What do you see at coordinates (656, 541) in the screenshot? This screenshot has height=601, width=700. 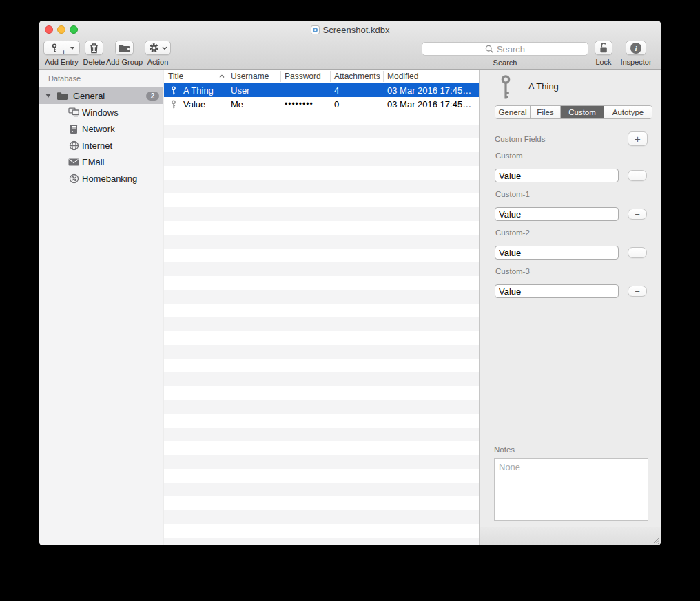 I see `resize-grip` at bounding box center [656, 541].